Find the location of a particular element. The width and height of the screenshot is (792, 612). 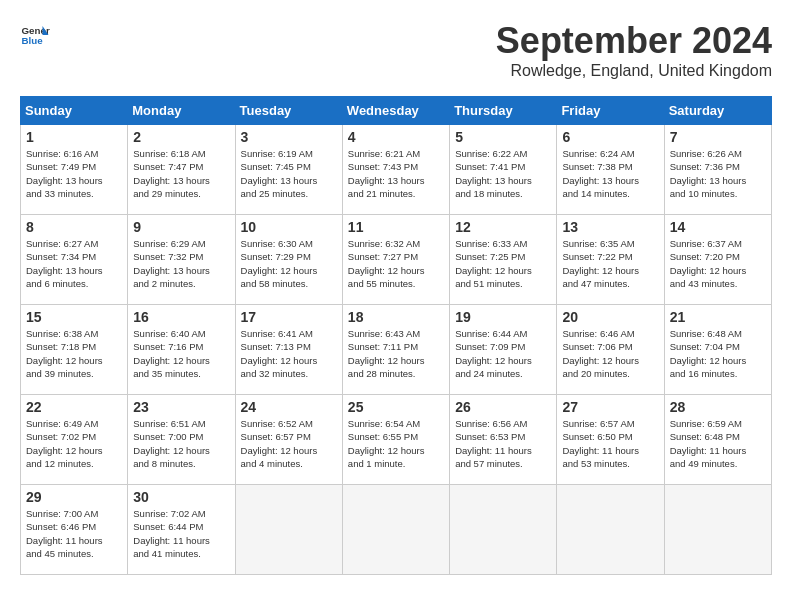

calendar-cell: 10Sunrise: 6:30 AM Sunset: 7:29 PM Dayli… is located at coordinates (288, 260).